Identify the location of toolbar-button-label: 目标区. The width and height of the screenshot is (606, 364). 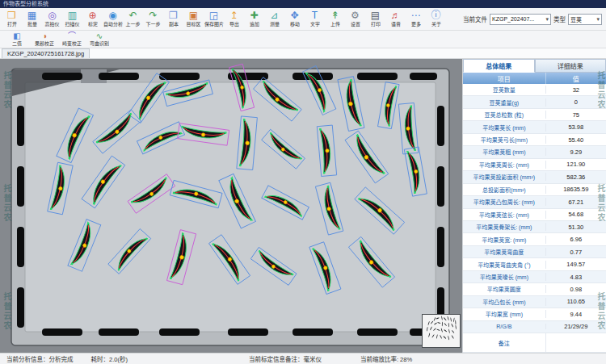
(194, 24).